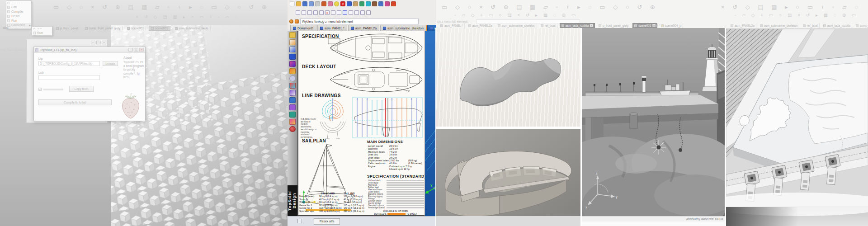 The width and height of the screenshot is (868, 226). What do you see at coordinates (298, 4) in the screenshot?
I see `open-icon` at bounding box center [298, 4].